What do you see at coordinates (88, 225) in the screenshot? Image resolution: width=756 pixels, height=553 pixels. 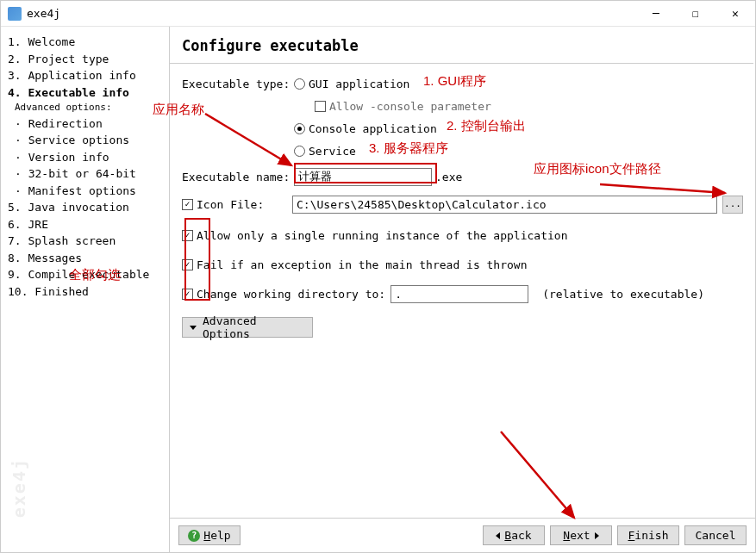 I see `sidebar-step-jre: 6. JRE` at bounding box center [88, 225].